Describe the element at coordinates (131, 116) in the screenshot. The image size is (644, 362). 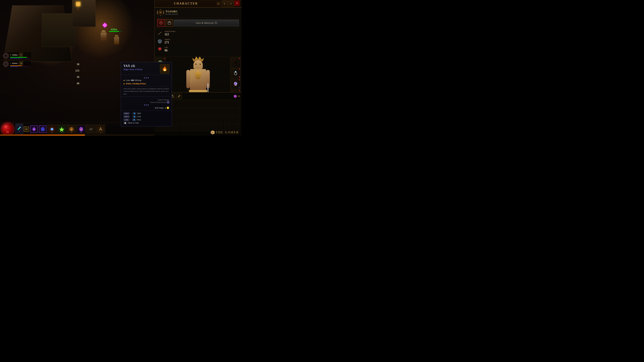
I see `plus-link: +` at that location.